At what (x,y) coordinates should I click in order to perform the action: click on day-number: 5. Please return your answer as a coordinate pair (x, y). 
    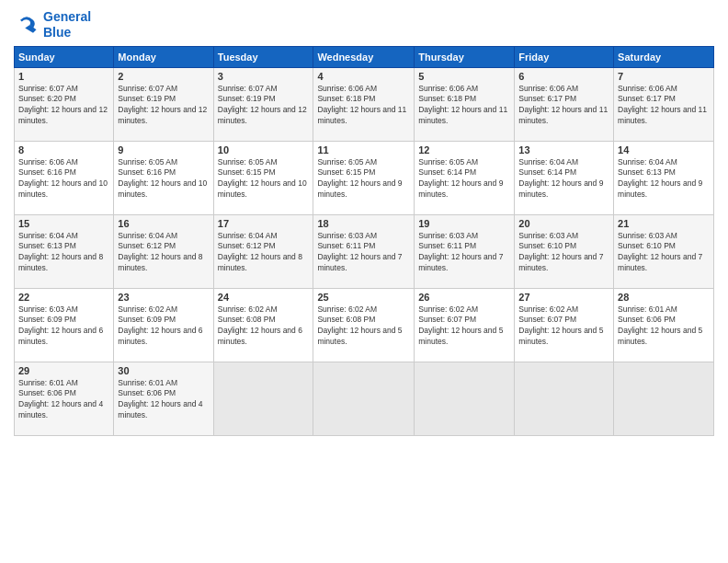
    Looking at the image, I should click on (464, 76).